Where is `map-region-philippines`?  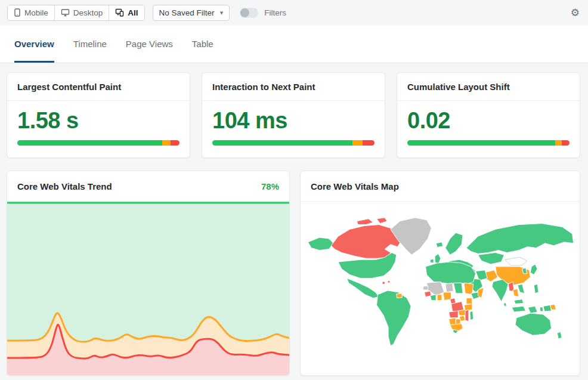 map-region-philippines is located at coordinates (536, 289).